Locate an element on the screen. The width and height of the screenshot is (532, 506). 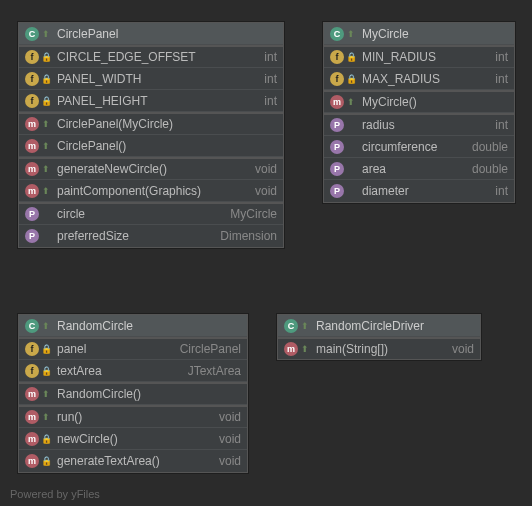
member-row: Pradiusint is located at coordinates (419, 124).